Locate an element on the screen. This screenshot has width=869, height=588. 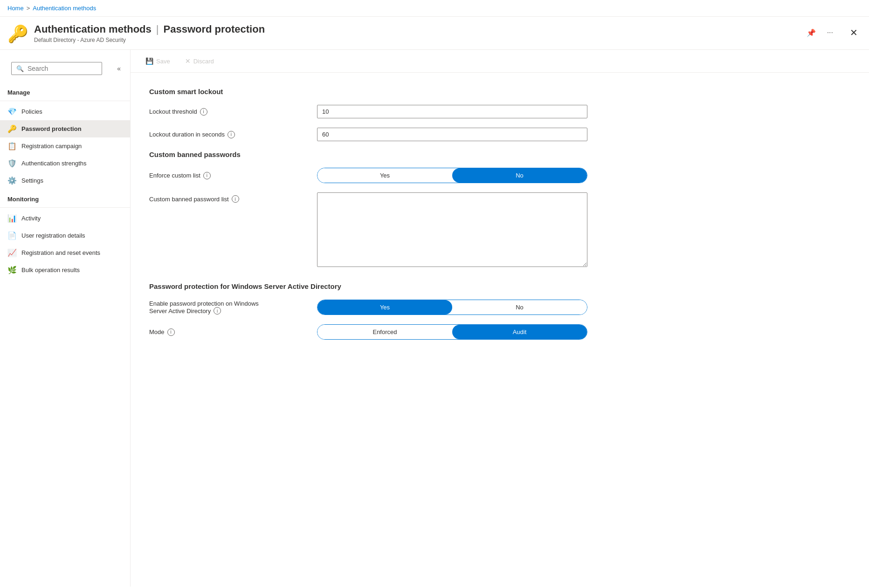
manage-section-header: Manage is located at coordinates (65, 90).